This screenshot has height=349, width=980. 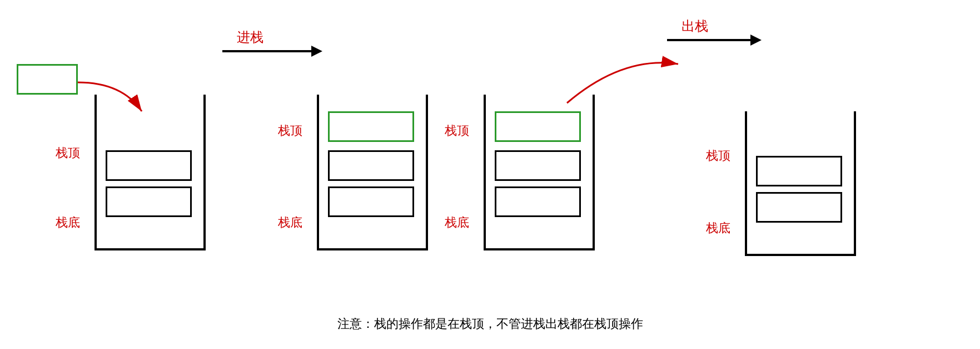 What do you see at coordinates (47, 79) in the screenshot?
I see `input-element-box` at bounding box center [47, 79].